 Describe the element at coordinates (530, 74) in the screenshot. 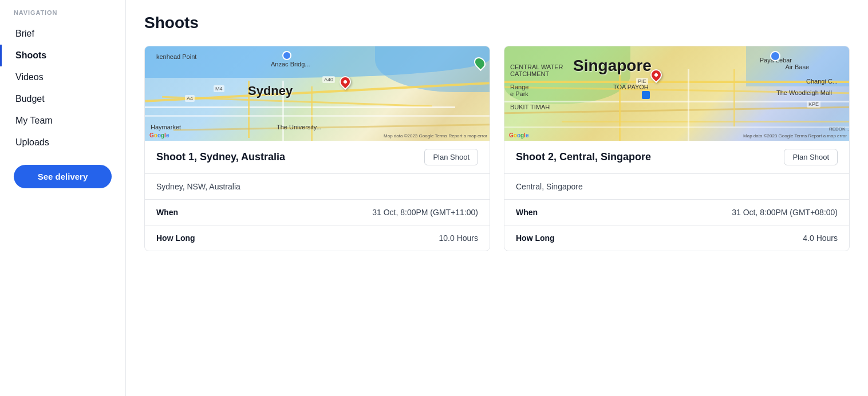

I see `map-label-catchment: CATCHMENT` at that location.